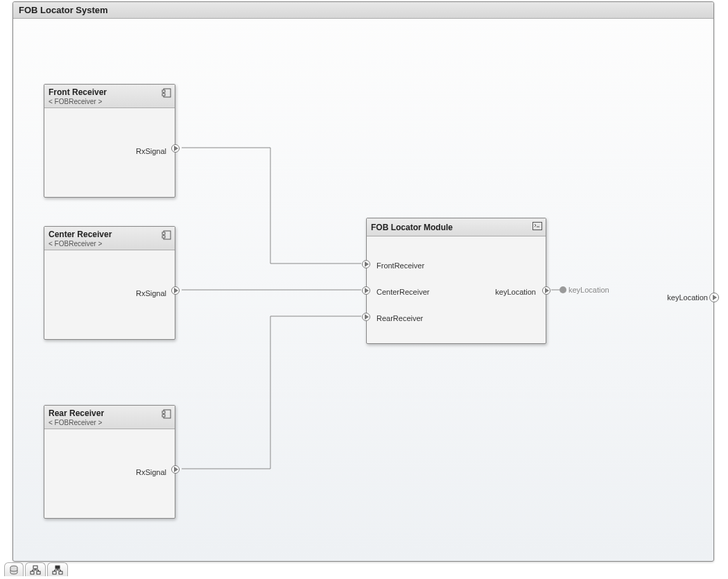 This screenshot has width=728, height=579. What do you see at coordinates (58, 569) in the screenshot?
I see `tab-hierarchy` at bounding box center [58, 569].